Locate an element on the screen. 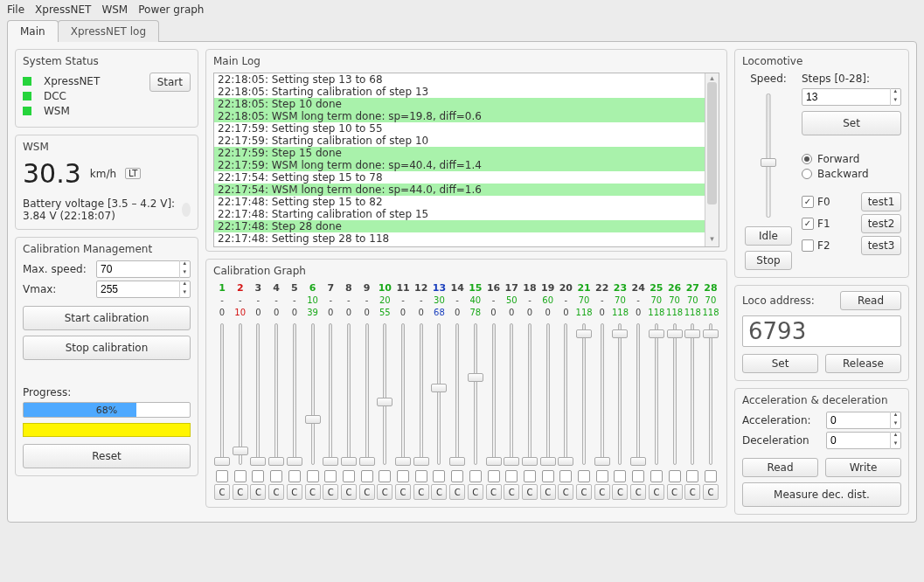 This screenshot has width=924, height=582. scroll-thumb is located at coordinates (712, 143).